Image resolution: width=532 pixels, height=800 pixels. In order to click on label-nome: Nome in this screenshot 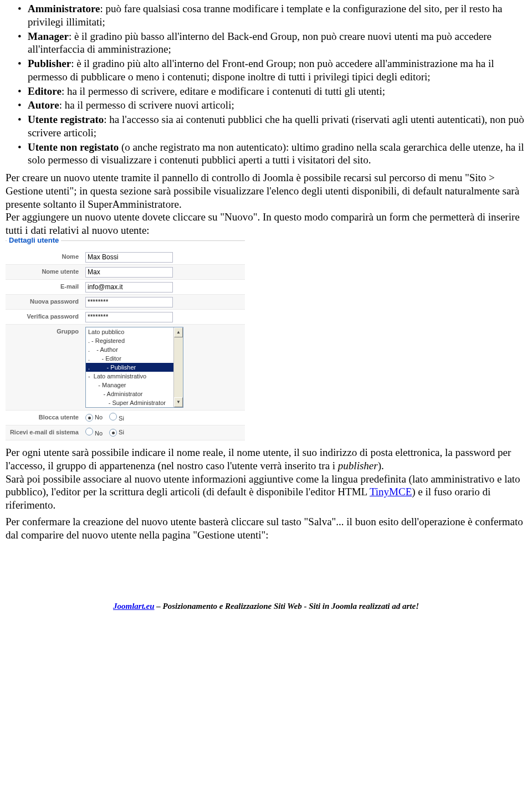, I will do `click(44, 257)`.